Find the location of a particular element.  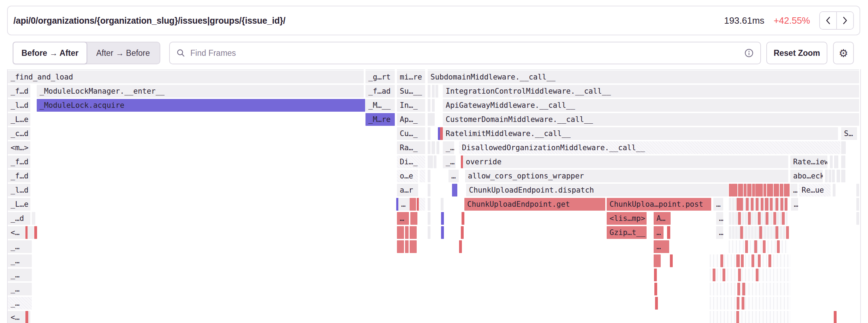

search-input is located at coordinates (465, 53).